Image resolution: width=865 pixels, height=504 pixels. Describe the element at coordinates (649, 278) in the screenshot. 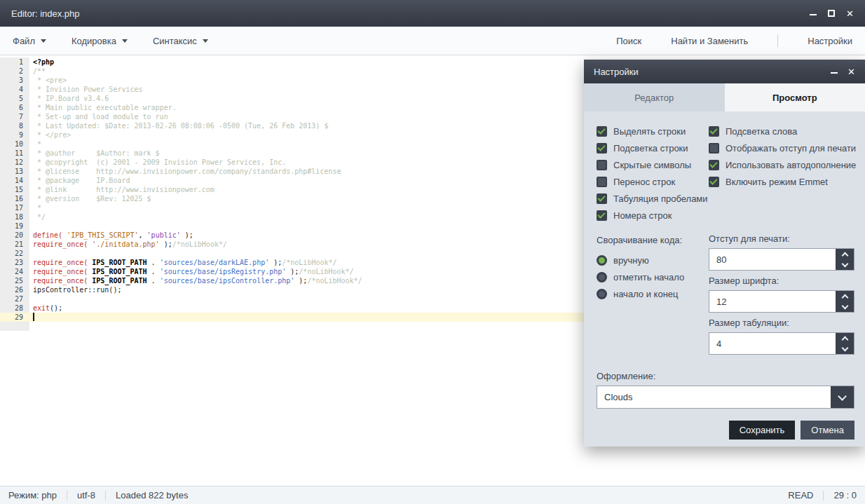

I see `radio-label: отметить начало` at that location.